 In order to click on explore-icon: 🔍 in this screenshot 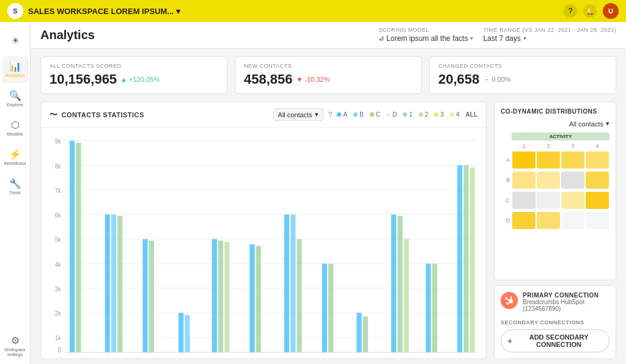, I will do `click(15, 95)`.